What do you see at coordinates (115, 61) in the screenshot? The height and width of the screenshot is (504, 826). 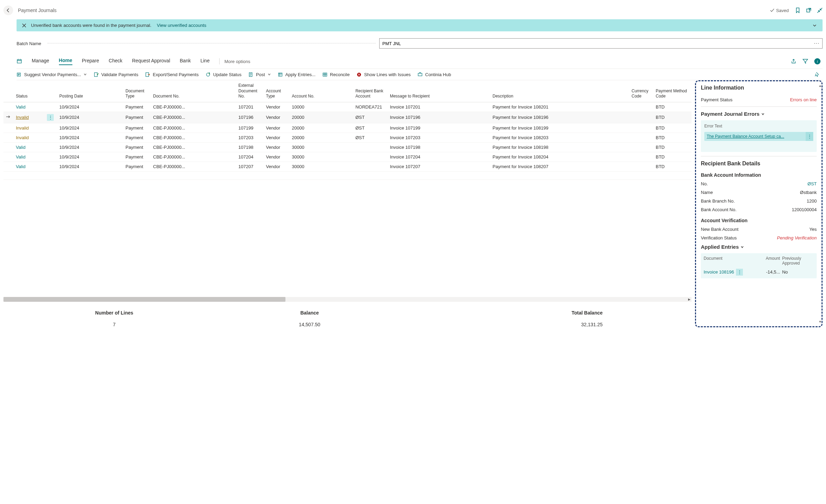 I see `tab-check: Check` at bounding box center [115, 61].